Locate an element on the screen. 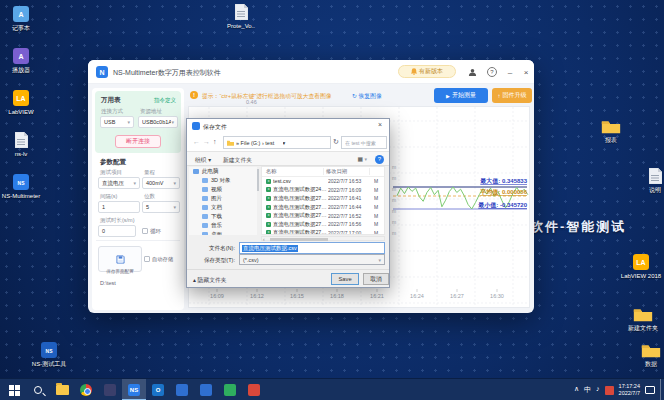 This screenshot has width=664, height=400. save-button: Save is located at coordinates (345, 279).